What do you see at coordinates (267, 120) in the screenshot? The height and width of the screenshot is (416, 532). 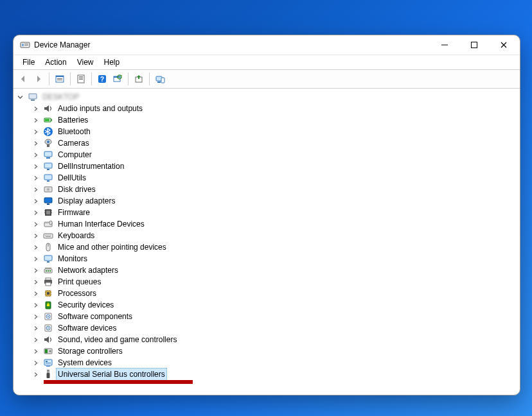 I see `tree-item: Batteries` at bounding box center [267, 120].